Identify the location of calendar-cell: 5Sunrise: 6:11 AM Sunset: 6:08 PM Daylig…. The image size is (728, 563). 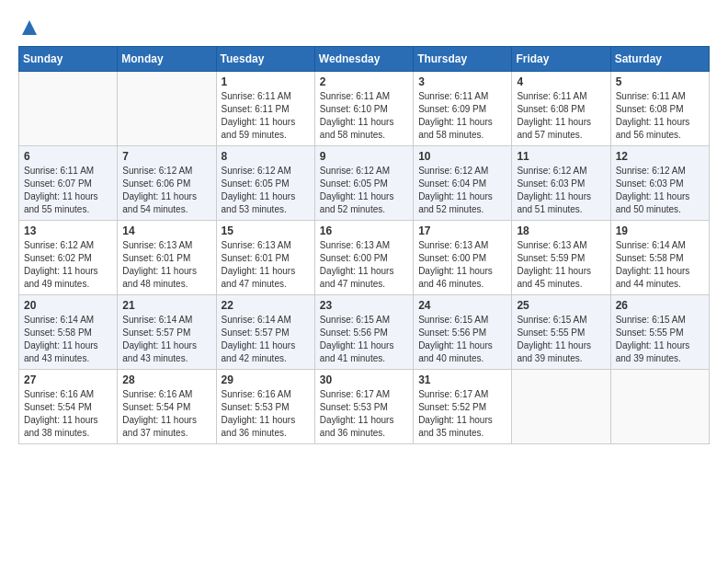
(660, 109).